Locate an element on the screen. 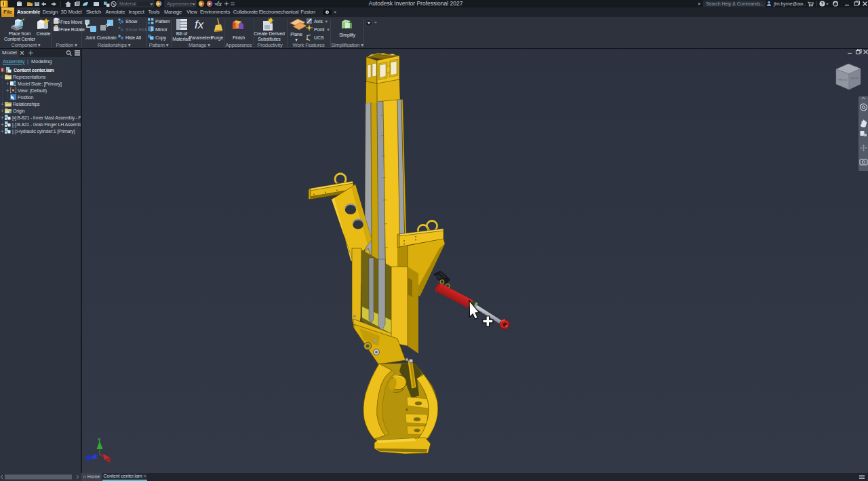  svg-text: Material is located at coordinates (127, 4).